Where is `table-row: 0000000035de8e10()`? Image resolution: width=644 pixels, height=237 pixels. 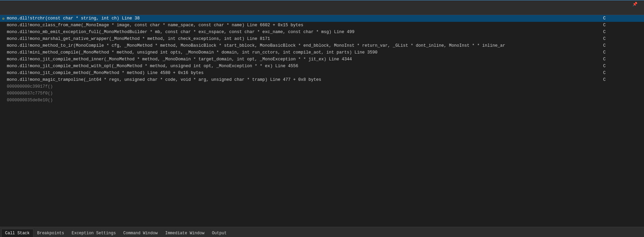 table-row: 0000000035de8e10() is located at coordinates (322, 100).